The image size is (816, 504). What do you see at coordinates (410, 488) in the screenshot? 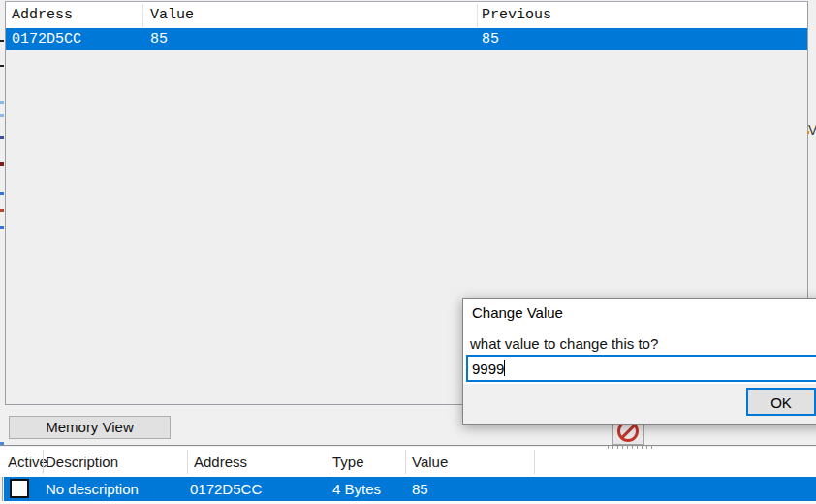
I see `cheat-table-row-selected: No description 0172D5CC 4 Bytes 85` at bounding box center [410, 488].